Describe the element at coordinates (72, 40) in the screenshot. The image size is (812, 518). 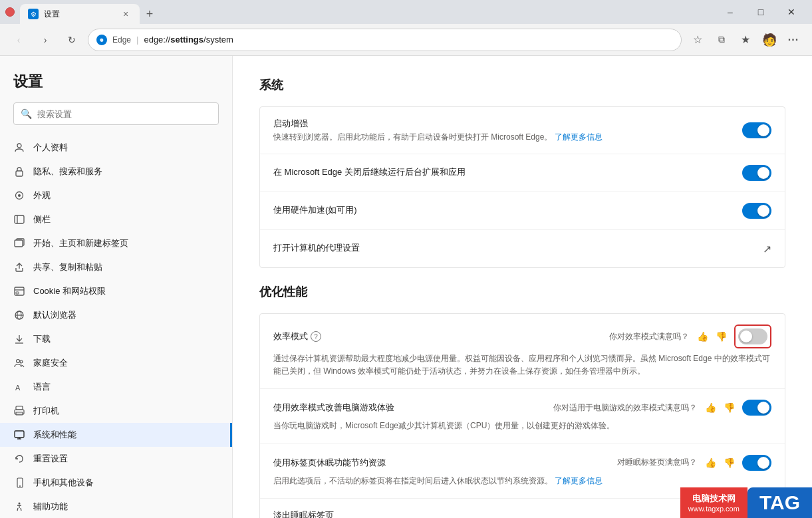
I see `refresh-button: ↻` at that location.